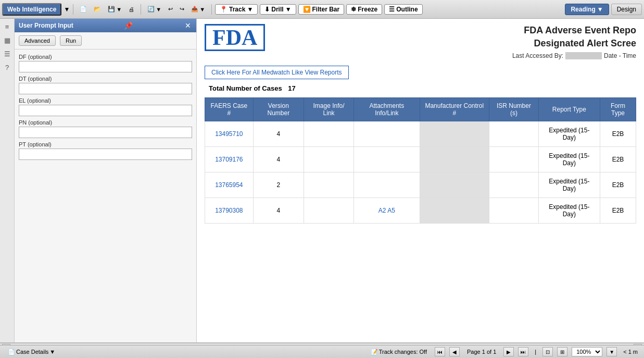  What do you see at coordinates (229, 185) in the screenshot?
I see `case-number-link: 13765954` at bounding box center [229, 185].